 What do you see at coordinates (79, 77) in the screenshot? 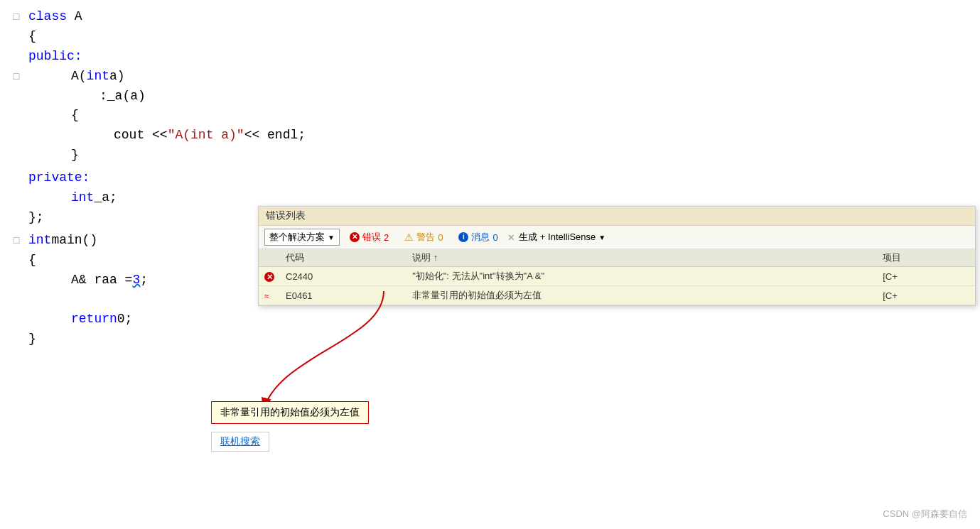
I see `code-token: A(` at bounding box center [79, 77].